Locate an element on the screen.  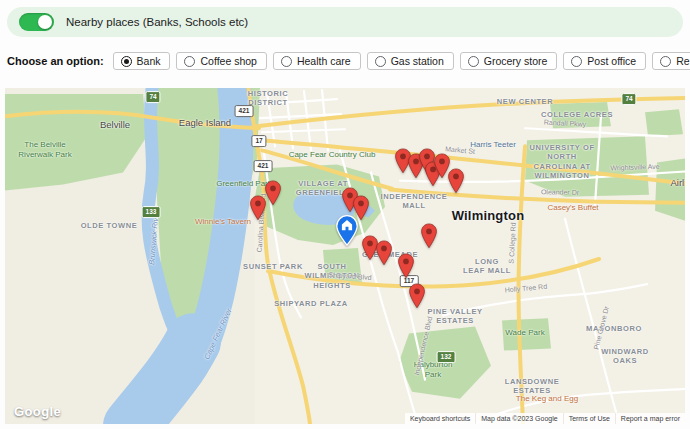
map-attribution: Keyboard shortcutsMap data ©2023 GoogleT… is located at coordinates (545, 418).